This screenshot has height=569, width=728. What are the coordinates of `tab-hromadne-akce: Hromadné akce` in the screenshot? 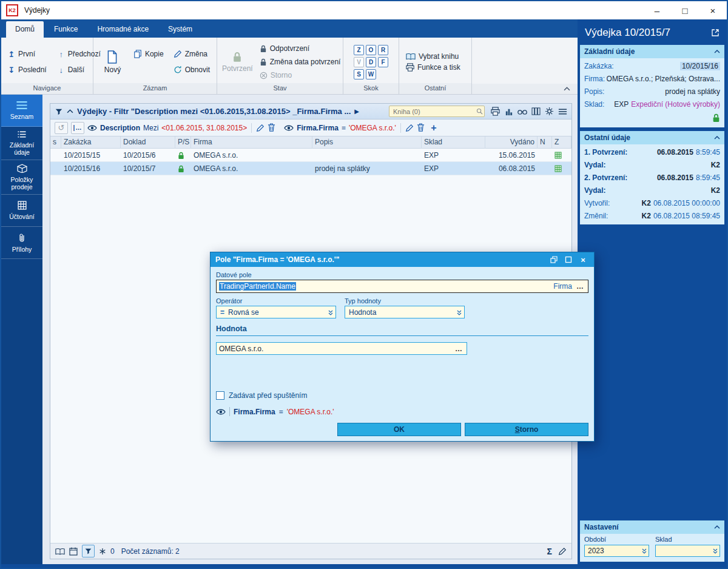 It's located at (123, 29).